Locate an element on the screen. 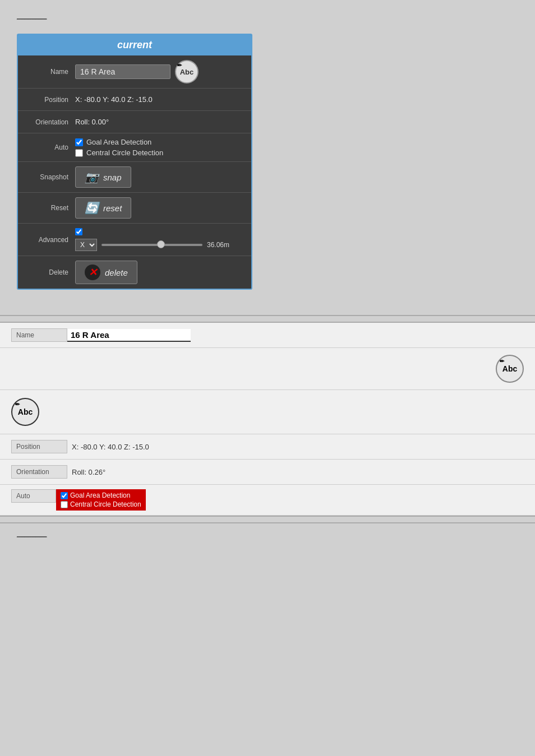 This screenshot has width=535, height=756. refresh-icon: 🔄 is located at coordinates (92, 208).